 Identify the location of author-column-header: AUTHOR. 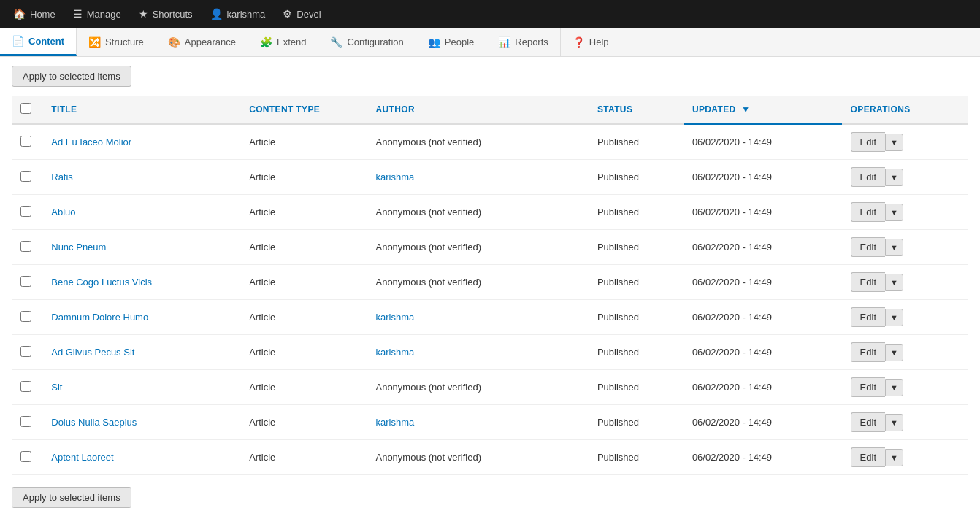
(478, 109).